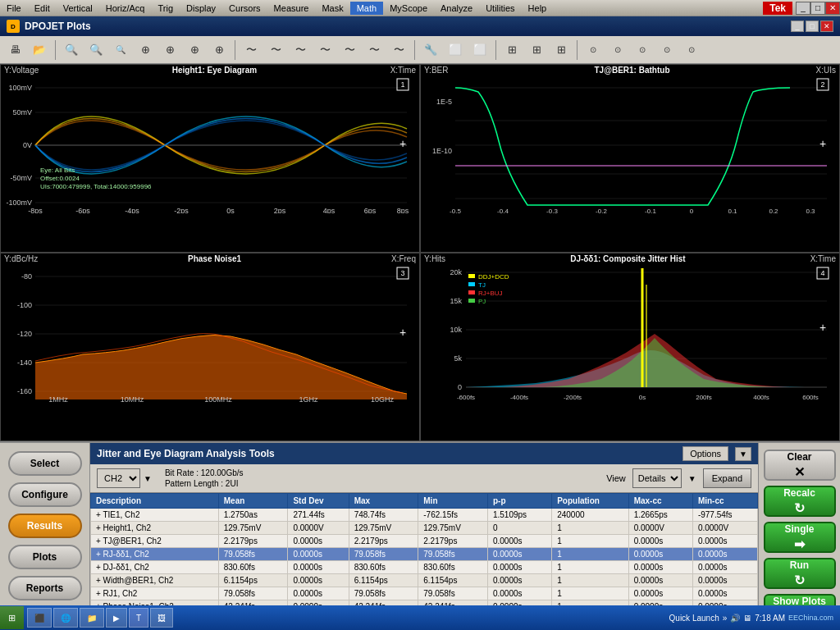 The width and height of the screenshot is (840, 630). Describe the element at coordinates (300, 50) in the screenshot. I see `tb-wave3: 〜` at that location.